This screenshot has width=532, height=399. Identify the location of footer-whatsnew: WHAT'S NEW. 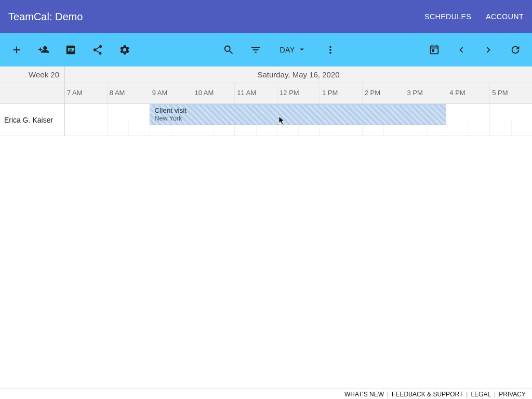
(364, 394).